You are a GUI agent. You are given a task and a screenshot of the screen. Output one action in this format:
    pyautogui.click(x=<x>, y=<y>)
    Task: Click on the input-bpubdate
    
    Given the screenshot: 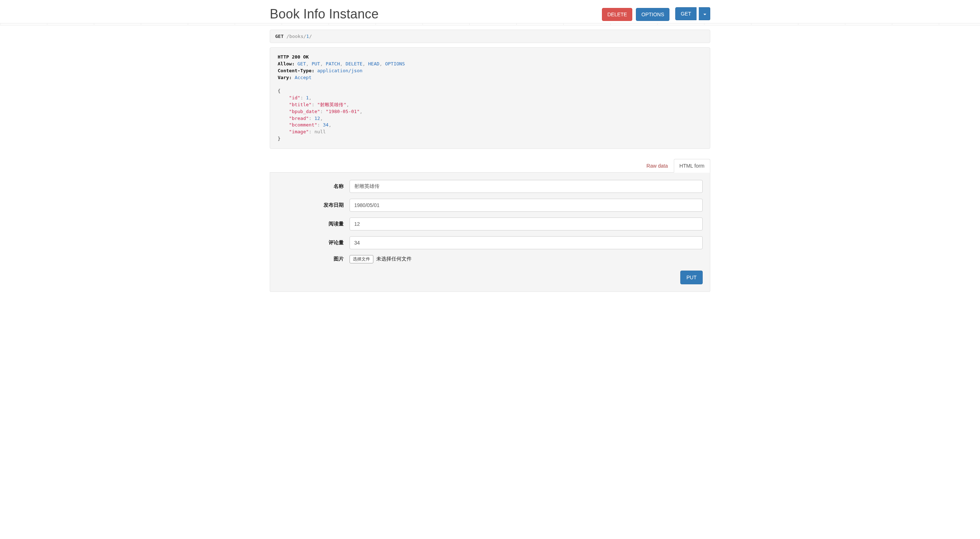 What is the action you would take?
    pyautogui.click(x=526, y=205)
    